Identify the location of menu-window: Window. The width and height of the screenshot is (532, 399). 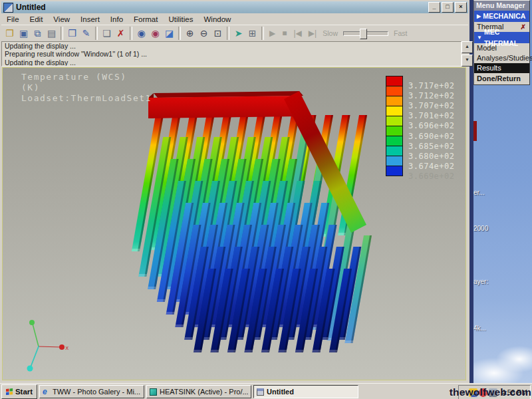
(218, 19).